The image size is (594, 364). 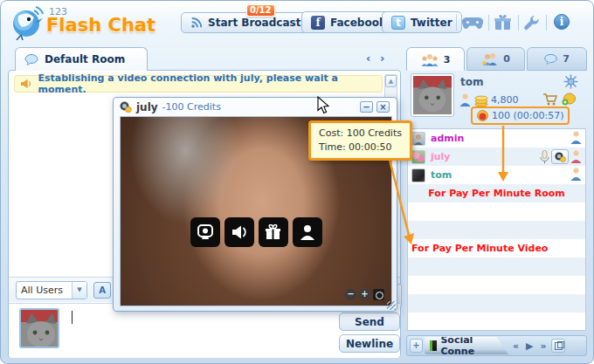 What do you see at coordinates (318, 23) in the screenshot?
I see `facebook-icon: f` at bounding box center [318, 23].